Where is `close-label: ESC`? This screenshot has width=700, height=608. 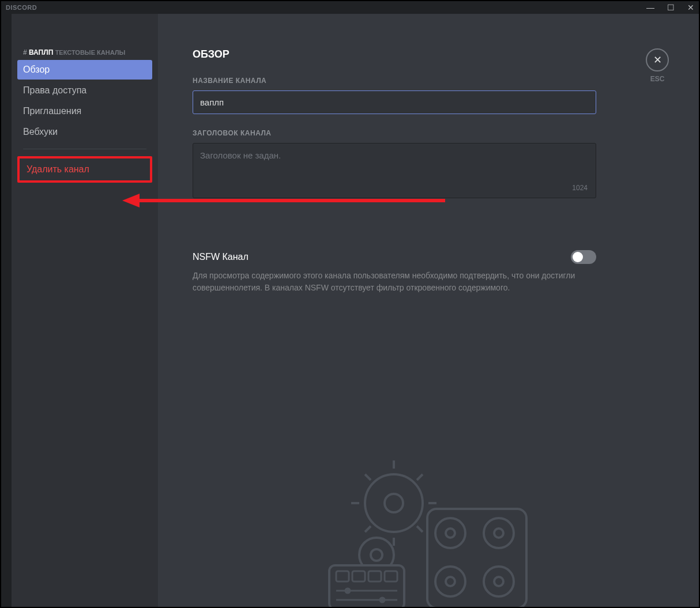
close-label: ESC is located at coordinates (657, 79).